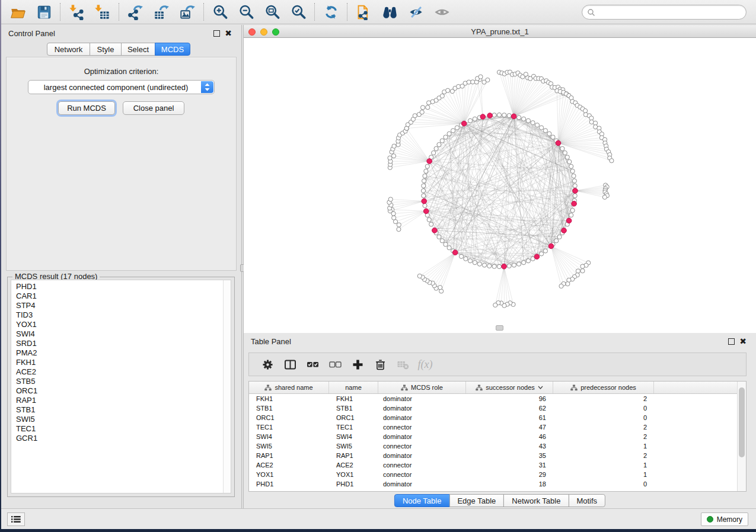  What do you see at coordinates (422, 387) in the screenshot?
I see `column-header-MCDS-role: MCDS role` at bounding box center [422, 387].